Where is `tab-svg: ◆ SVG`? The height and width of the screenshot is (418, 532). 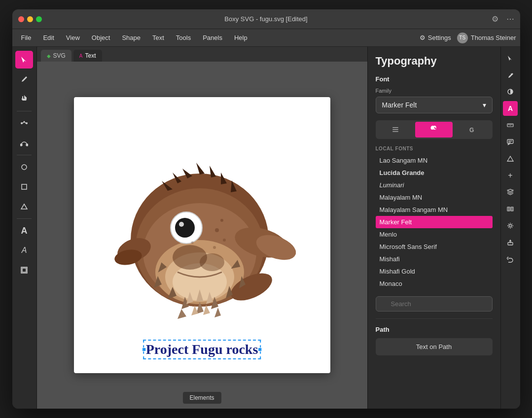 tab-svg: ◆ SVG is located at coordinates (56, 56).